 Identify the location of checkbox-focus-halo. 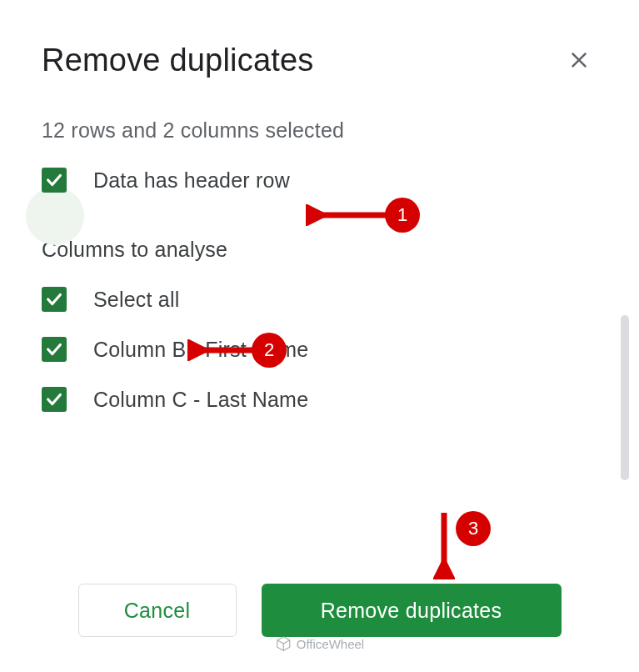
(55, 216).